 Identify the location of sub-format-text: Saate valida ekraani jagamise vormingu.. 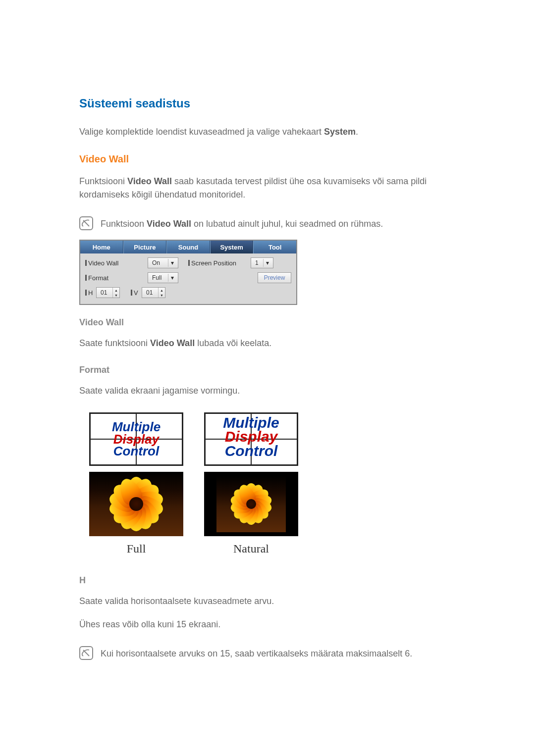
(268, 391).